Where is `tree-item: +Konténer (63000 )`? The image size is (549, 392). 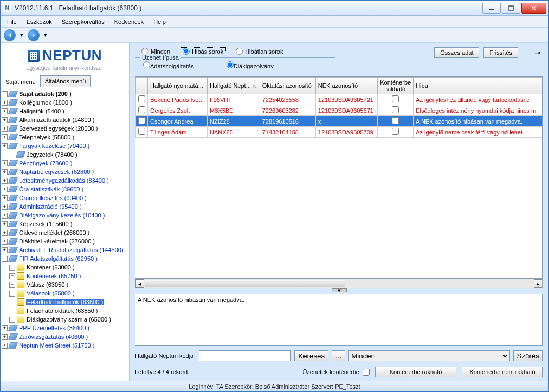 tree-item: +Konténer (63000 ) is located at coordinates (65, 267).